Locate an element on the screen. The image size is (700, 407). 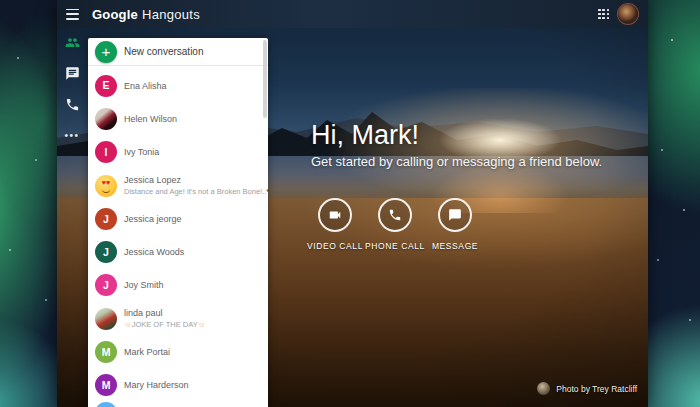
snippet-emoji: ❤❤ is located at coordinates (267, 192).